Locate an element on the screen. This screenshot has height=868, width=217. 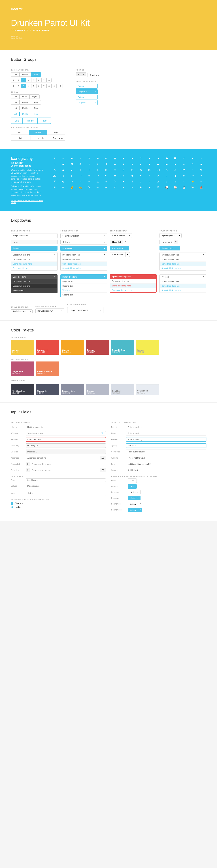
num-btn-8: 8 is located at coordinates (49, 80).